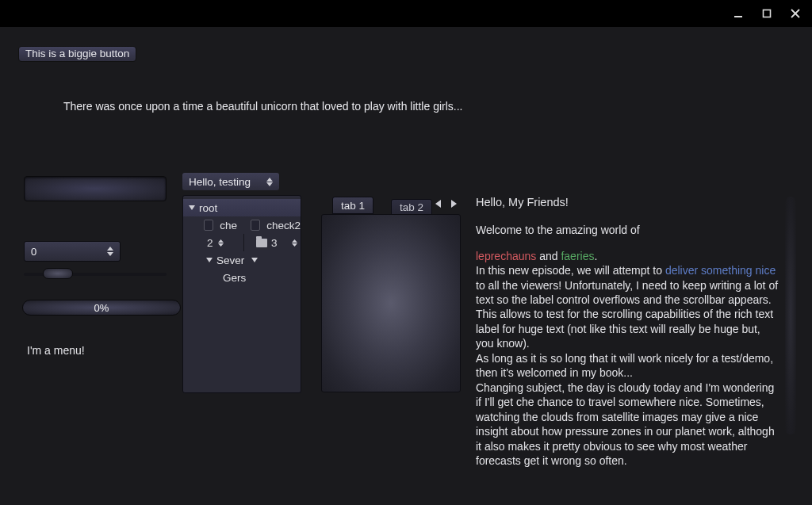 The image size is (812, 505). I want to click on tab-panel, so click(391, 303).